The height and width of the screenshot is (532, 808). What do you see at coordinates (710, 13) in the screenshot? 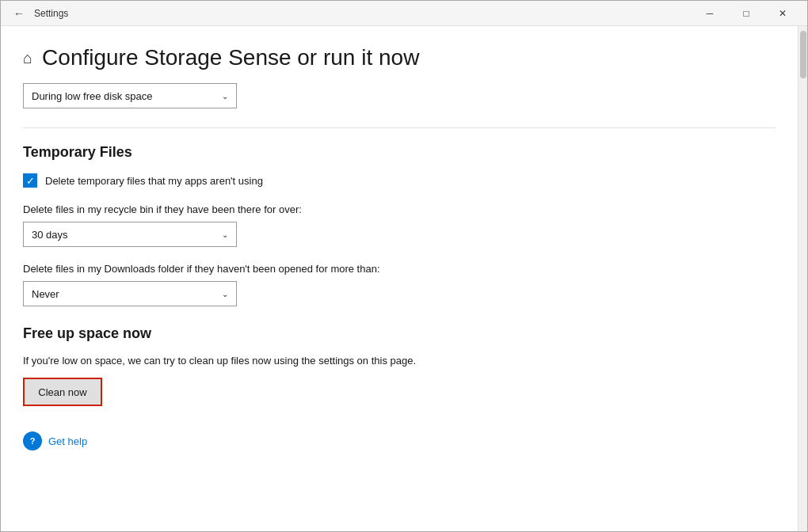
I see `minimize-button: ─` at bounding box center [710, 13].